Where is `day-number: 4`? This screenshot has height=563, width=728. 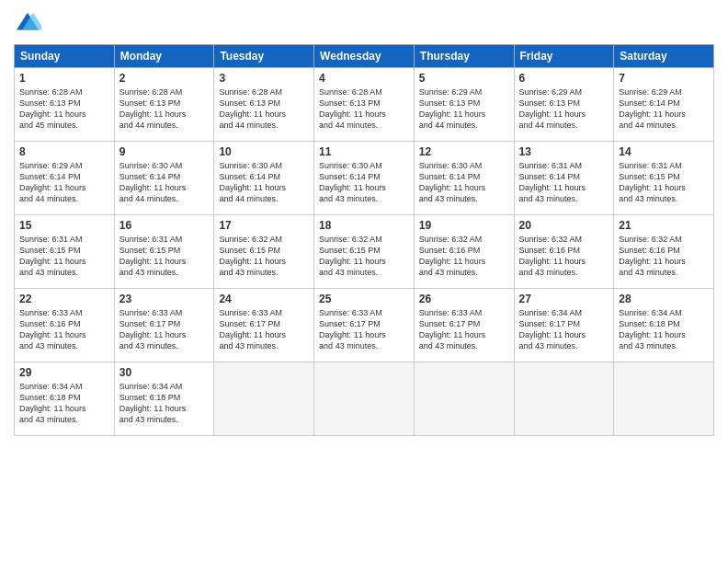
day-number: 4 is located at coordinates (364, 78).